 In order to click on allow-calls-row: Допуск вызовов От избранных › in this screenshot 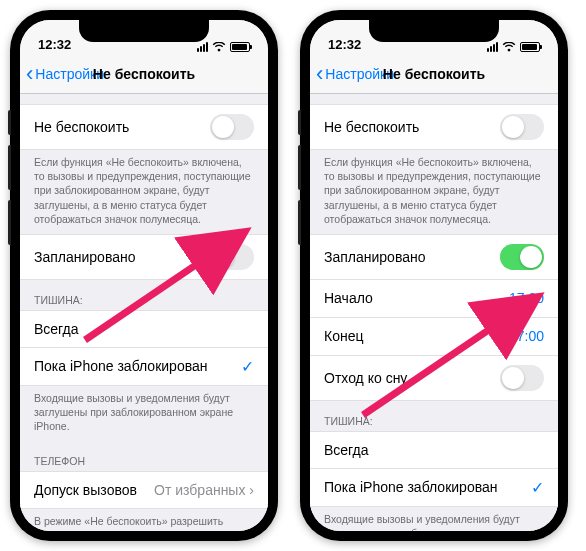, I will do `click(144, 490)`.